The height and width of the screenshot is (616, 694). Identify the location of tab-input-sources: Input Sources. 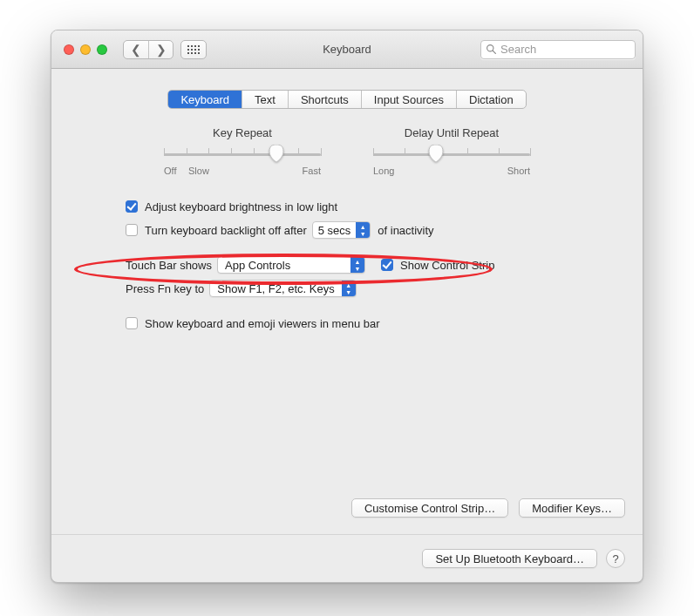
(408, 99).